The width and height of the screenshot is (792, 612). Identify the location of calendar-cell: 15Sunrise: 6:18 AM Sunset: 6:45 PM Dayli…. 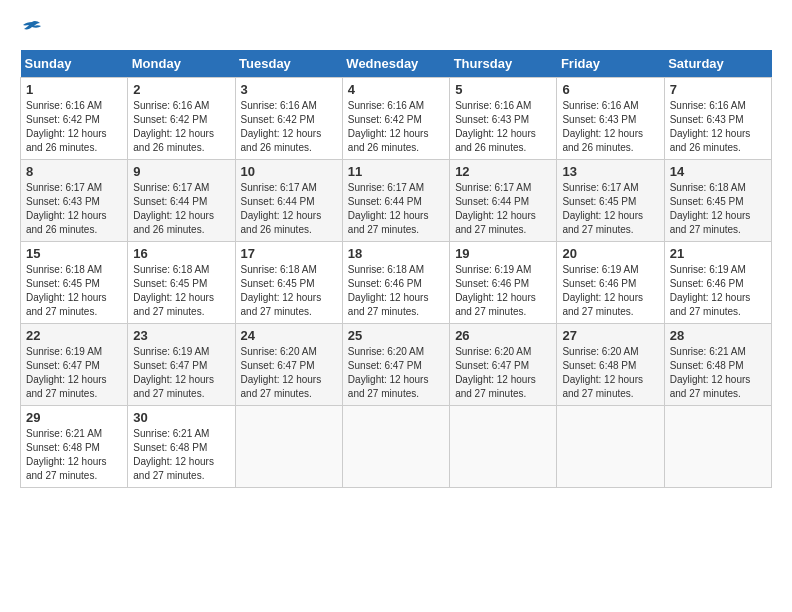
(74, 283).